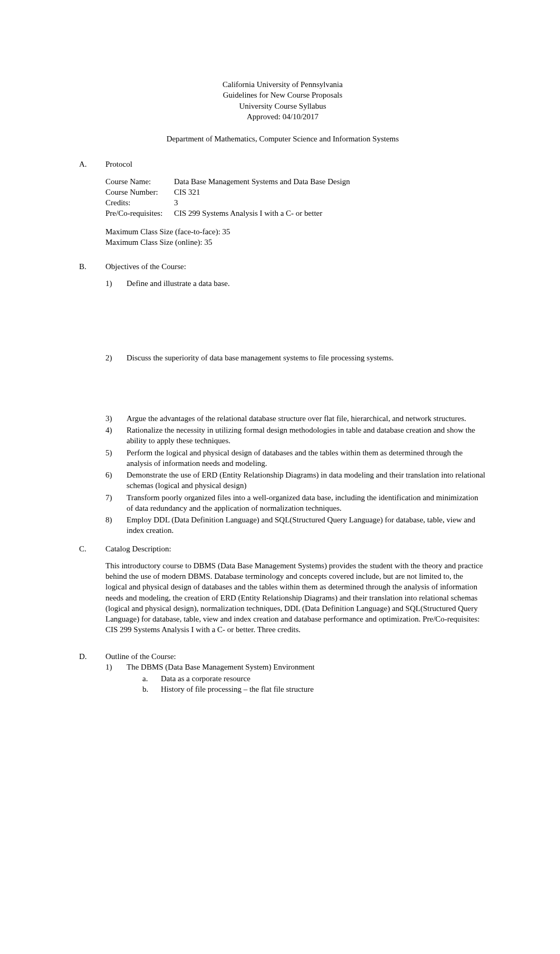 The image size is (560, 954). Describe the element at coordinates (283, 106) in the screenshot. I see `header-syllabus: University Course Syllabus` at that location.